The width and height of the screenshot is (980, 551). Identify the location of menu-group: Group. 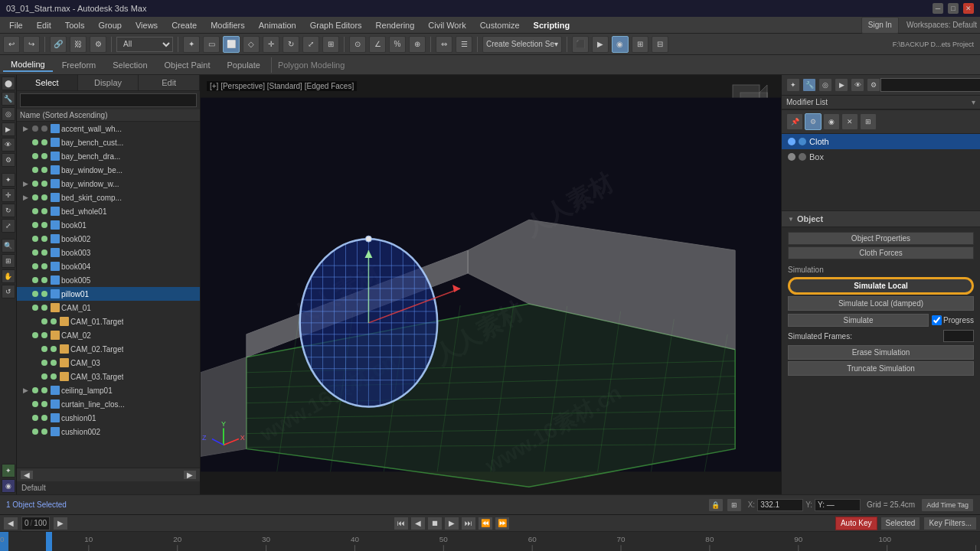
(110, 25).